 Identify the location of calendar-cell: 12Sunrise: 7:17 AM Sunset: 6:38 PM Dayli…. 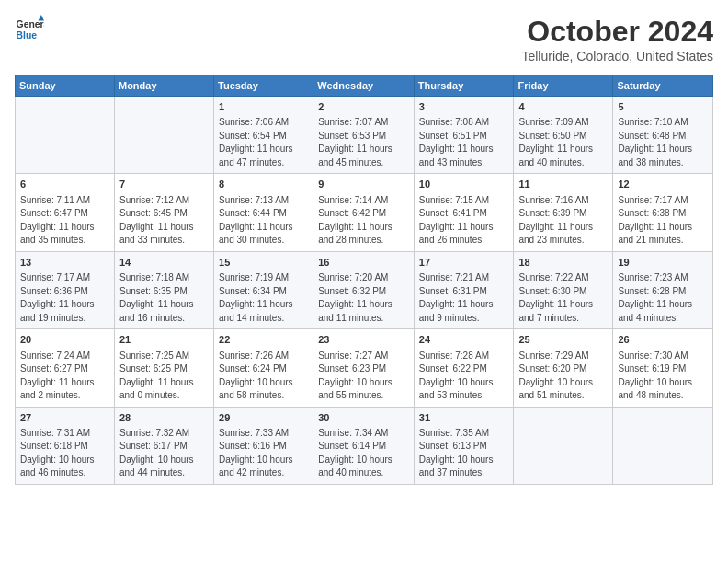
(664, 213).